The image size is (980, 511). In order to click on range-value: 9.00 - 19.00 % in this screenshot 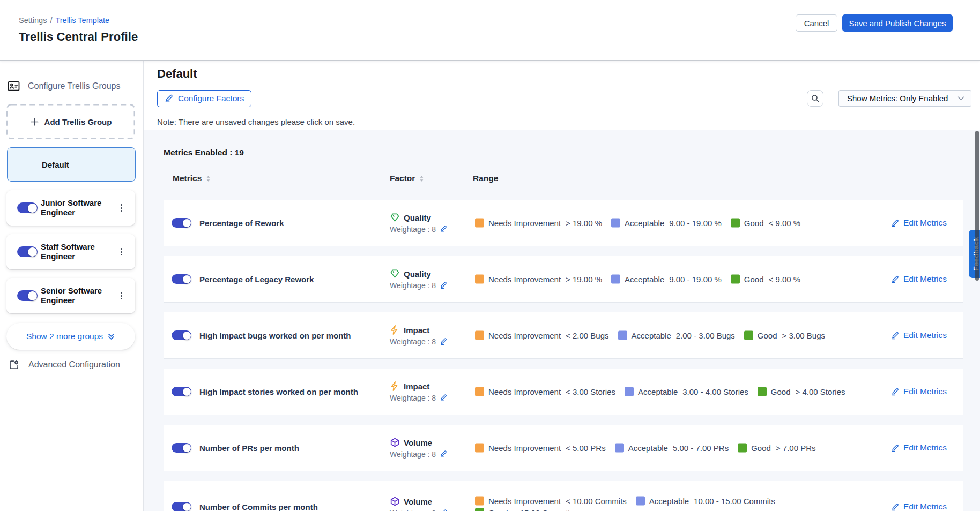, I will do `click(695, 280)`.